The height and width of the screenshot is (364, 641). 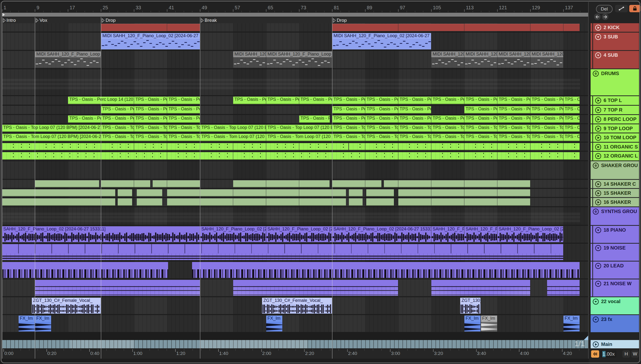 I want to click on clip-lead, so click(x=85, y=270).